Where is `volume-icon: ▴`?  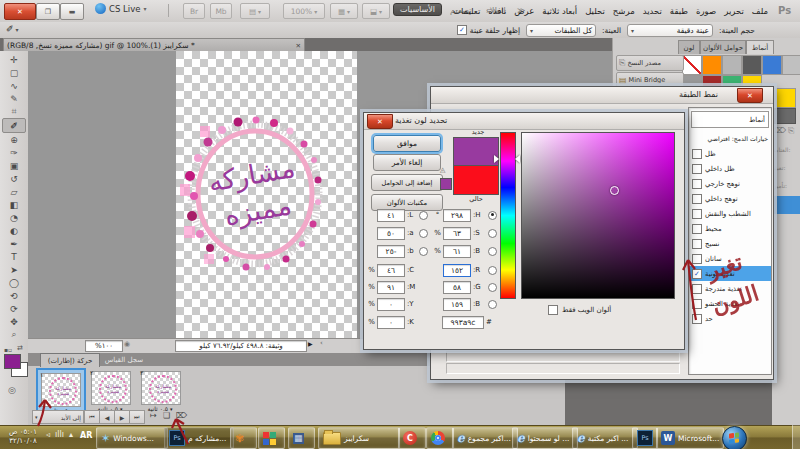
volume-icon: ▴ is located at coordinates (71, 434).